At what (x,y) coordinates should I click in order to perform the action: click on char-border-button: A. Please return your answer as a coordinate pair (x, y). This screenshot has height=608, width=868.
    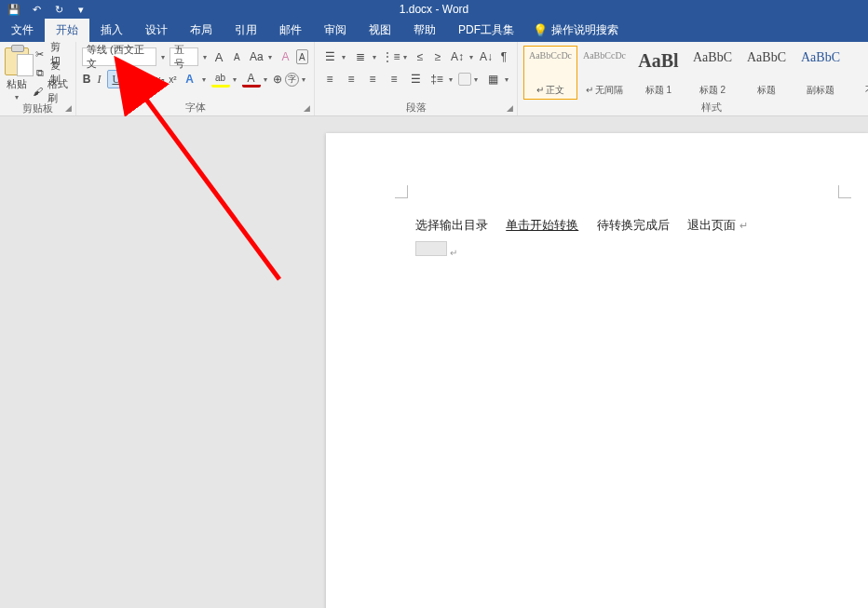
    Looking at the image, I should click on (302, 57).